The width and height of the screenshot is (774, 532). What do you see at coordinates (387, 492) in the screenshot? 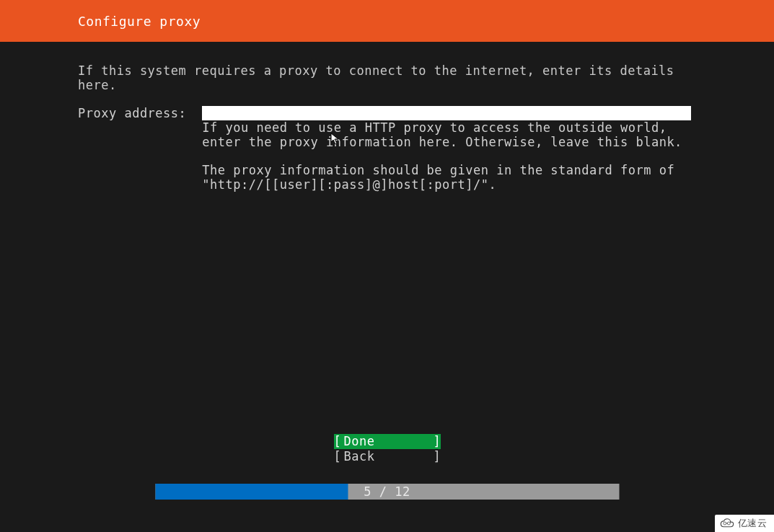
I see `progress-bar: 5 / 12` at bounding box center [387, 492].